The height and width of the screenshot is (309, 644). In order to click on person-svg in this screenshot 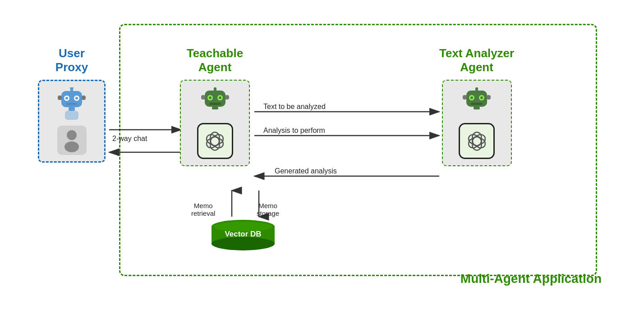, I will do `click(72, 141)`.